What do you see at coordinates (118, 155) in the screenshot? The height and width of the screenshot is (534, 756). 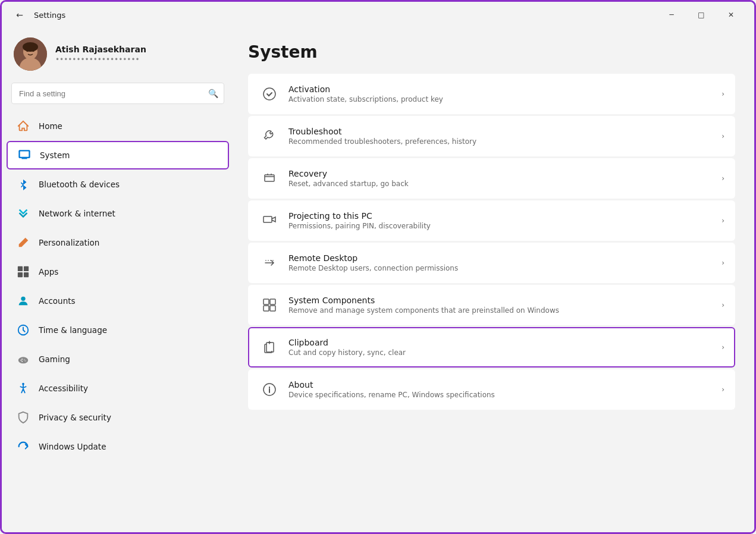 I see `sidebar-item-system: System` at bounding box center [118, 155].